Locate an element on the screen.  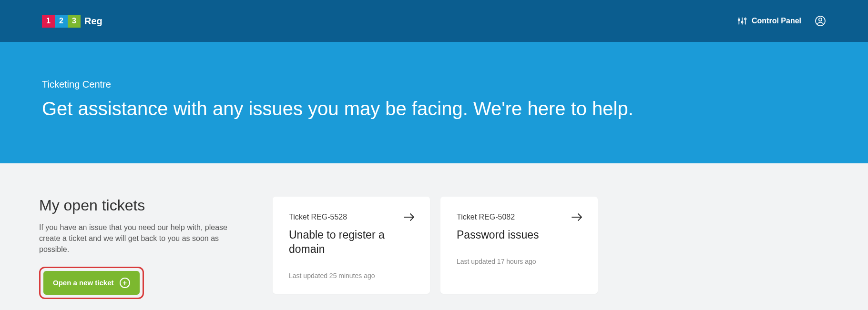
highlight-ring: Open a new ticket + is located at coordinates (92, 283).